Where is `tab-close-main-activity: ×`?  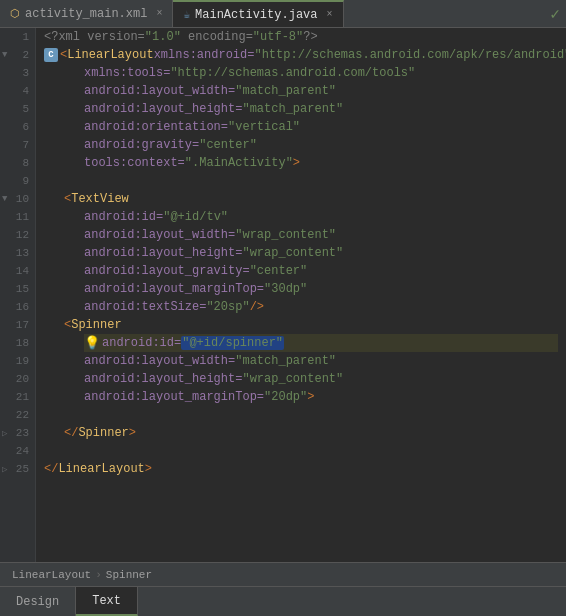
tab-close-main-activity: × is located at coordinates (329, 14).